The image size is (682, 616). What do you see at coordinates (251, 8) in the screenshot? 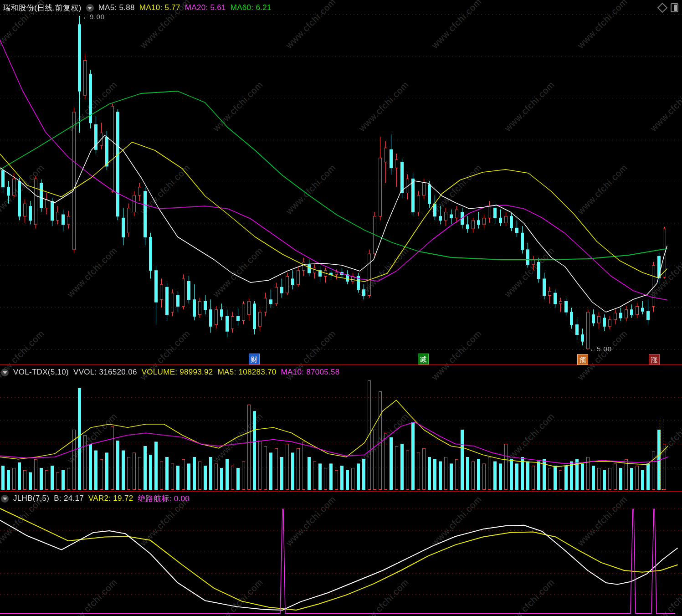
I see `ma60-value: MA60: 6.21` at bounding box center [251, 8].